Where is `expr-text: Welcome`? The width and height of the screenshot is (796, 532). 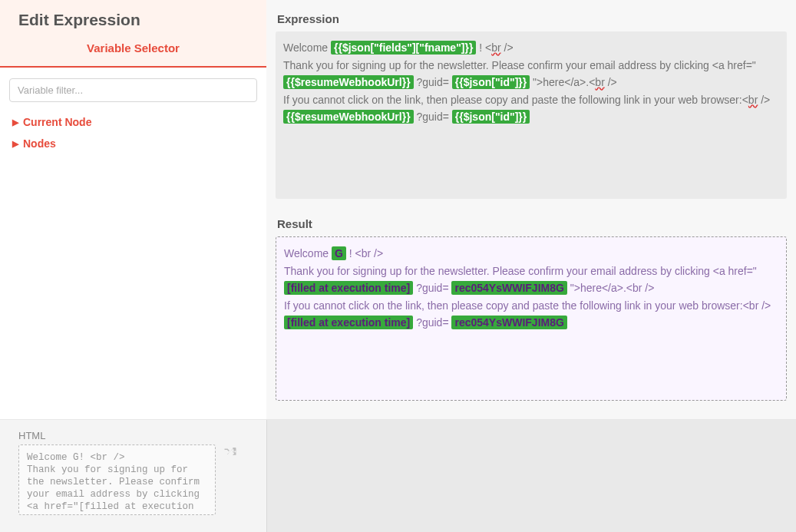 expr-text: Welcome is located at coordinates (307, 48).